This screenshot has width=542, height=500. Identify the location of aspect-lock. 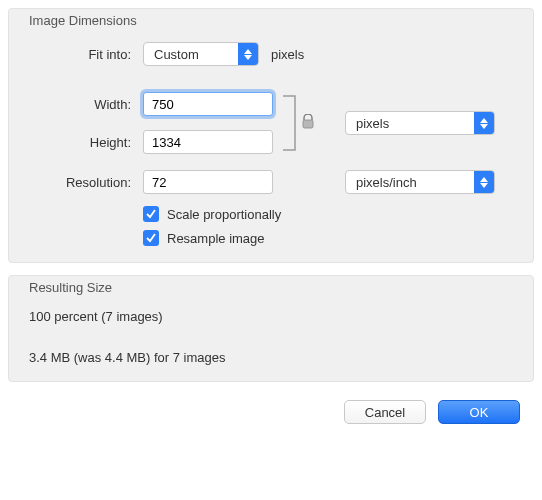
(306, 123).